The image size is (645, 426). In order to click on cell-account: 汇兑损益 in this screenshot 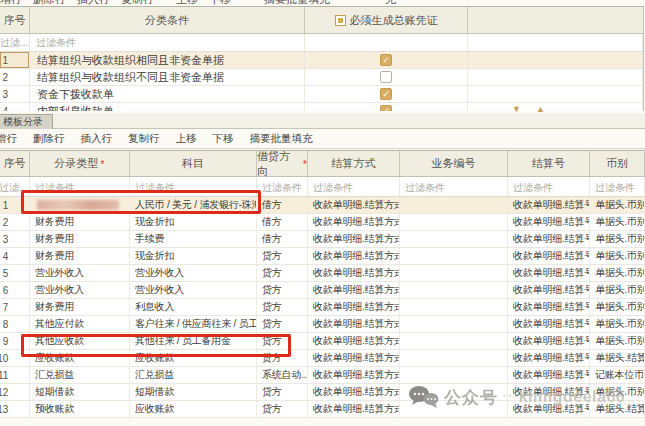, I will do `click(194, 375)`.